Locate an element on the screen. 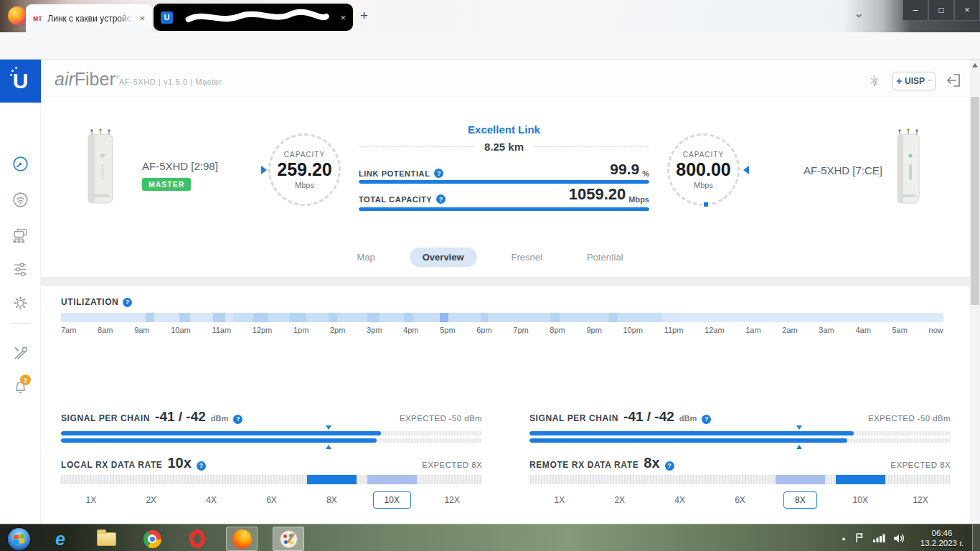 The image size is (980, 551). clock: 06:46 13.2.2023 г. is located at coordinates (942, 538).